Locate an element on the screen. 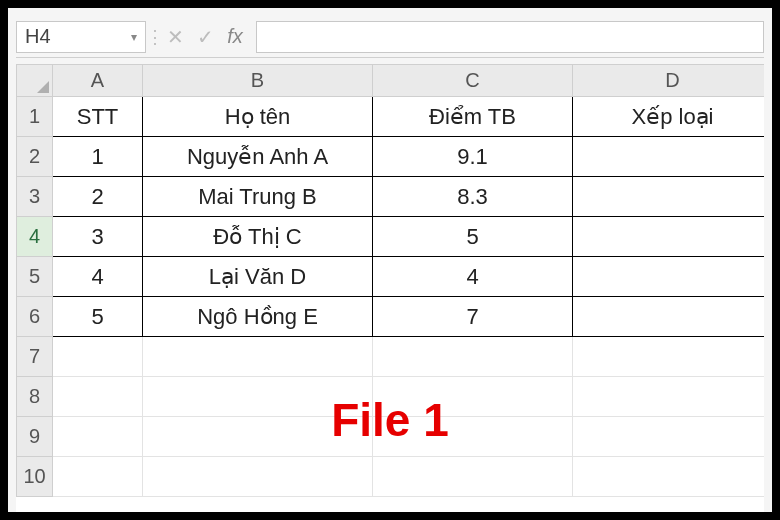  cell-A10 is located at coordinates (98, 477).